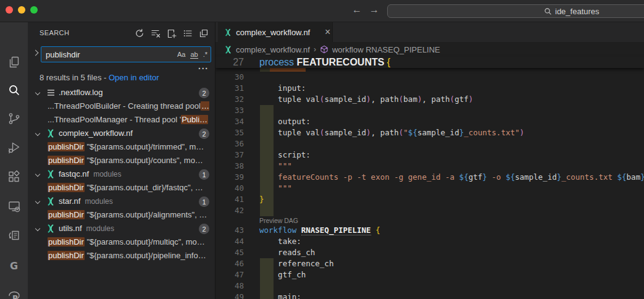  Describe the element at coordinates (14, 148) in the screenshot. I see `run-debug-icon` at that location.